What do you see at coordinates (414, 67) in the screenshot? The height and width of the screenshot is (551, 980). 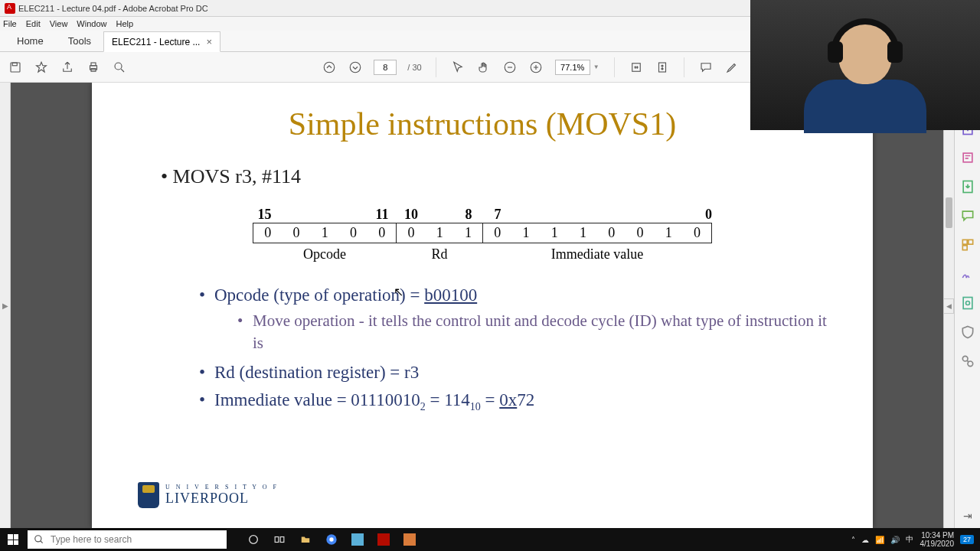 I see `page-total: / 30` at bounding box center [414, 67].